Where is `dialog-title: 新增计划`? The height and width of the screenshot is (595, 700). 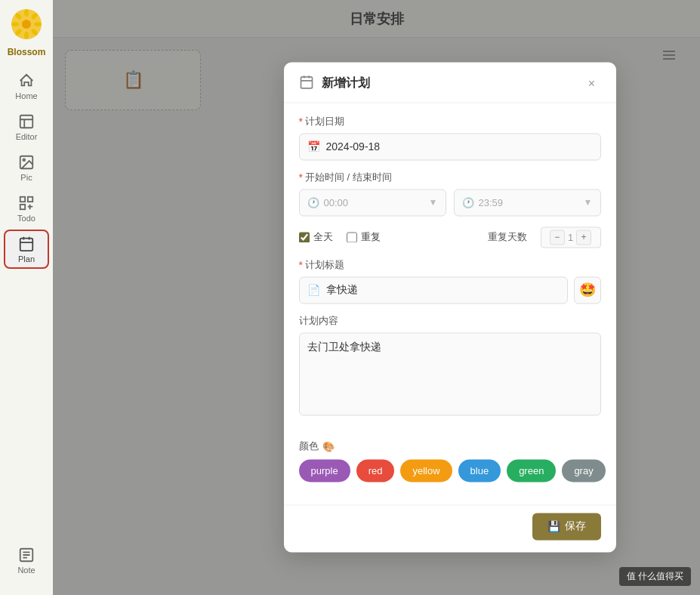
dialog-title: 新增计划 is located at coordinates (449, 83).